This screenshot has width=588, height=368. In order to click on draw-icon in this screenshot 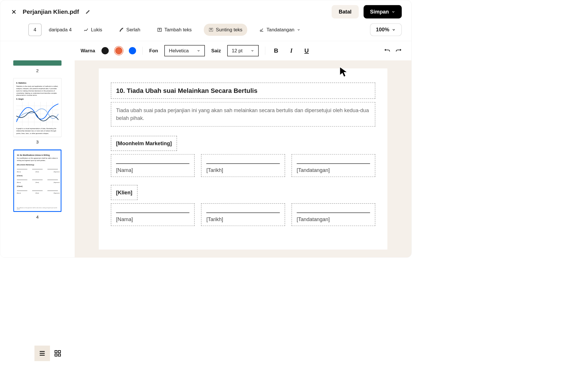, I will do `click(86, 30)`.